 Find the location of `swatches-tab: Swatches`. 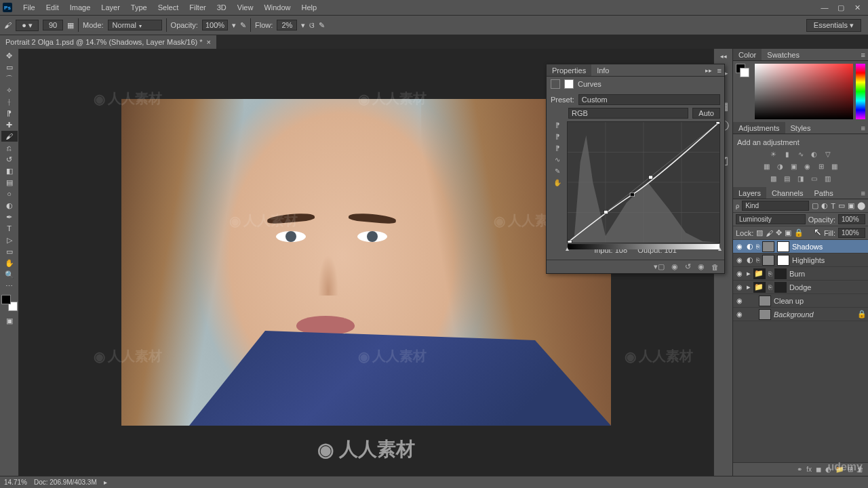

swatches-tab: Swatches is located at coordinates (783, 54).